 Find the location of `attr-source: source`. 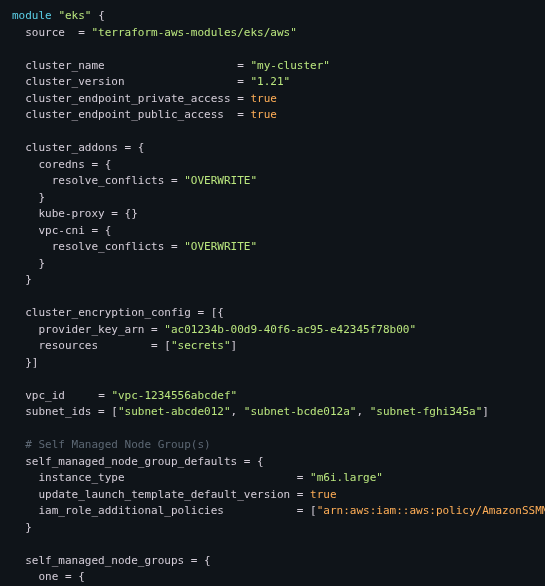

attr-source: source is located at coordinates (45, 32).